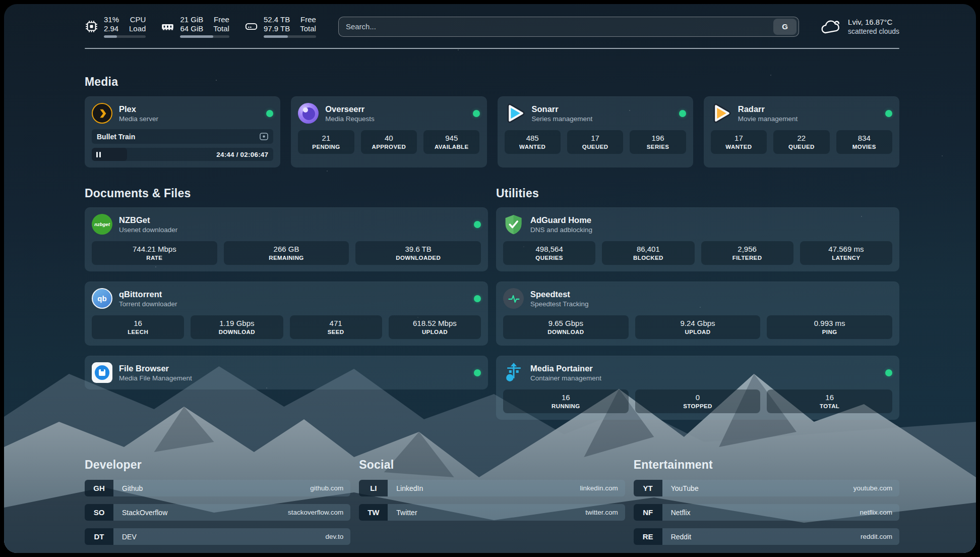 This screenshot has width=980, height=557. I want to click on stat-value: 1.19 Gbps, so click(237, 323).